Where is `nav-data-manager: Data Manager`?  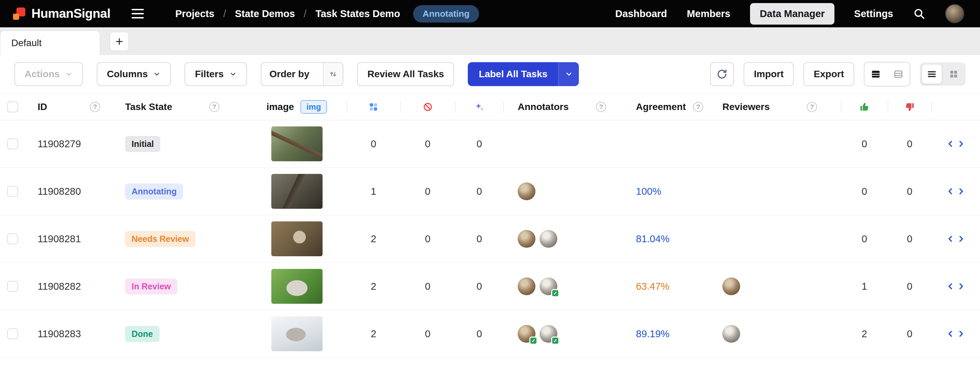 nav-data-manager: Data Manager is located at coordinates (792, 14).